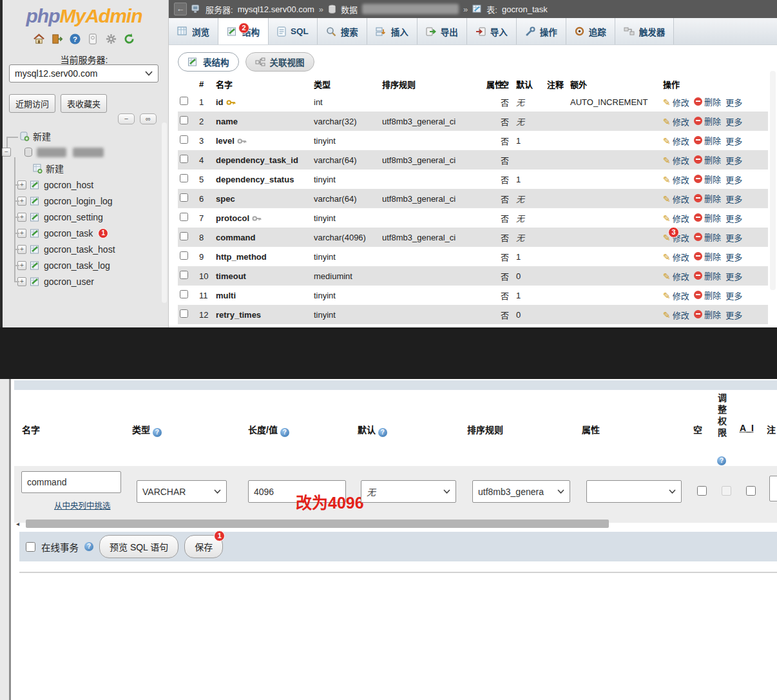 This screenshot has height=700, width=777. Describe the element at coordinates (63, 233) in the screenshot. I see `tree-item-gocron_task: + gocron_task 1` at that location.